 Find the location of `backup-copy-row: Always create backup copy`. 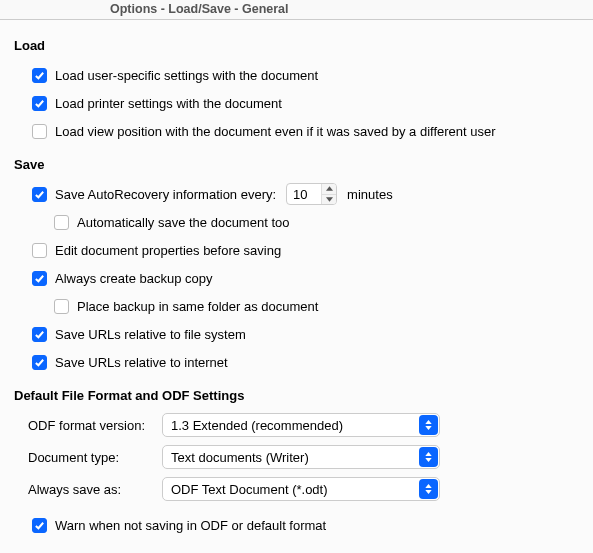

backup-copy-row: Always create backup copy is located at coordinates (296, 278).